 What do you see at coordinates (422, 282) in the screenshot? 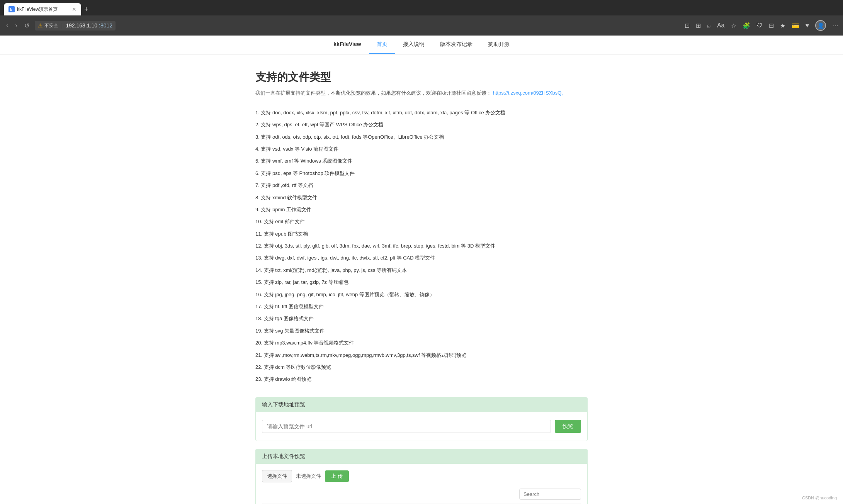
I see `feature-item: 支持 zip, rar, jar, tar, gzip, 7z 等压缩包` at bounding box center [422, 282].